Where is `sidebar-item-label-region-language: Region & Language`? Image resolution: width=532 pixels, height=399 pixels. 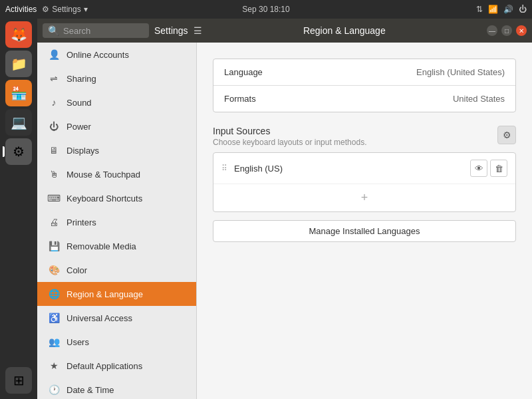
sidebar-item-label-region-language: Region & Language is located at coordinates (105, 294).